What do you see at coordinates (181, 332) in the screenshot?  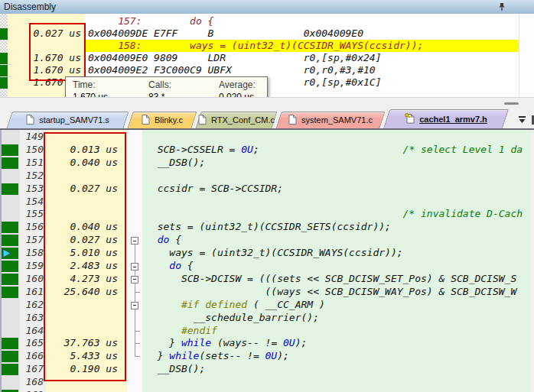 I see `code-text: #endif` at bounding box center [181, 332].